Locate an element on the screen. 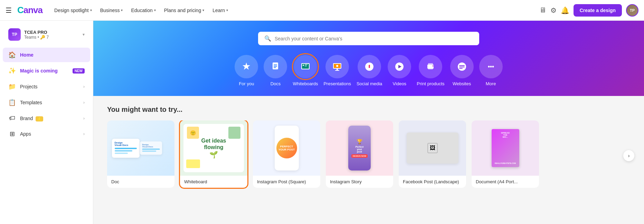 Image resolution: width=644 pixels, height=224 pixels. search-input is located at coordinates (374, 39).